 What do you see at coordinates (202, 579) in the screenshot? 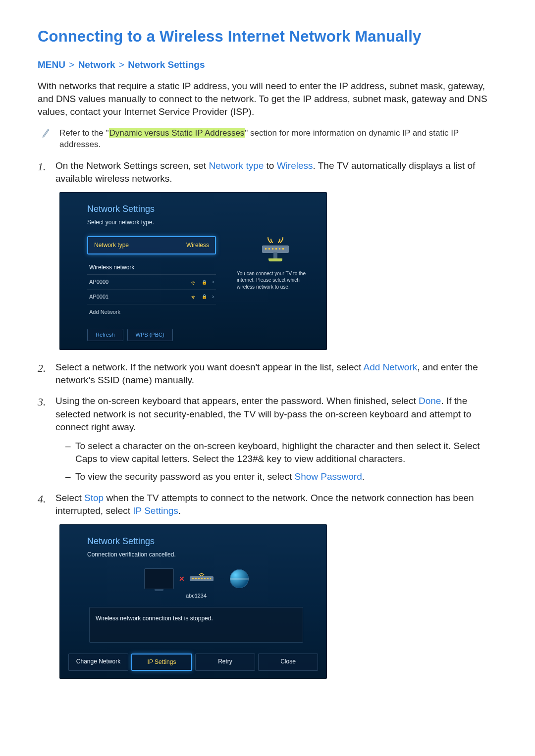
I see `router-icon` at bounding box center [202, 579].